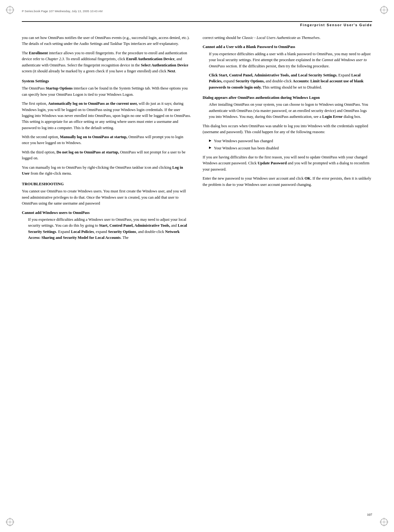 The height and width of the screenshot is (532, 394). What do you see at coordinates (288, 181) in the screenshot?
I see `right-para7: Enter the new password to your Windows u…` at bounding box center [288, 181].